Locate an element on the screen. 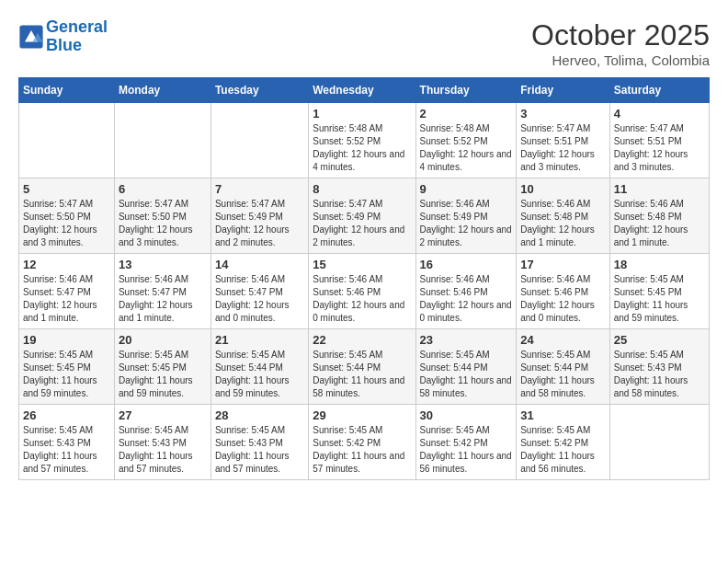 This screenshot has height=563, width=728. calendar-cell: 21Sunrise: 5:45 AM Sunset: 5:44 PM Dayli… is located at coordinates (259, 367).